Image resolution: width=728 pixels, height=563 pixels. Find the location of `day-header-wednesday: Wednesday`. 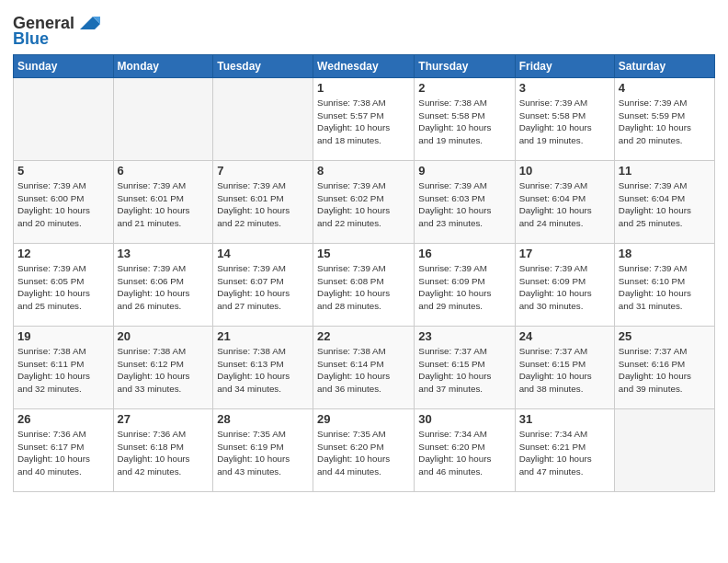

day-header-wednesday: Wednesday is located at coordinates (364, 66).